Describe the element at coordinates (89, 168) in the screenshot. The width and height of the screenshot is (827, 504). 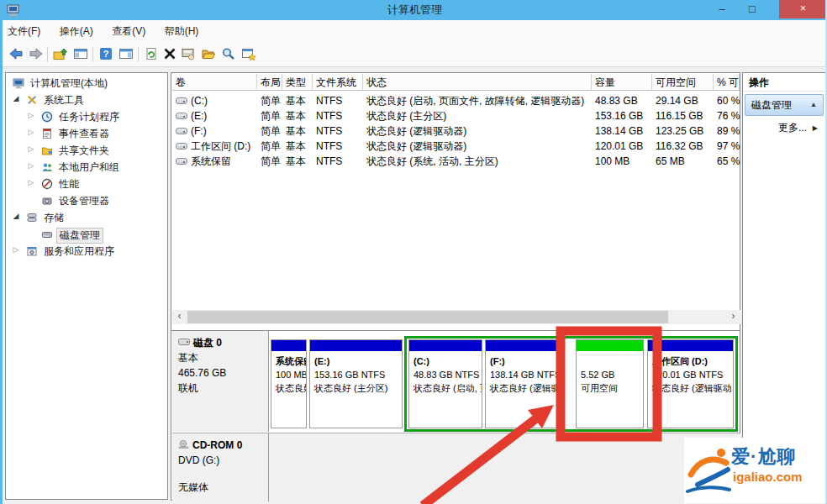
I see `sidebar-item-label: 本地用户和组` at that location.